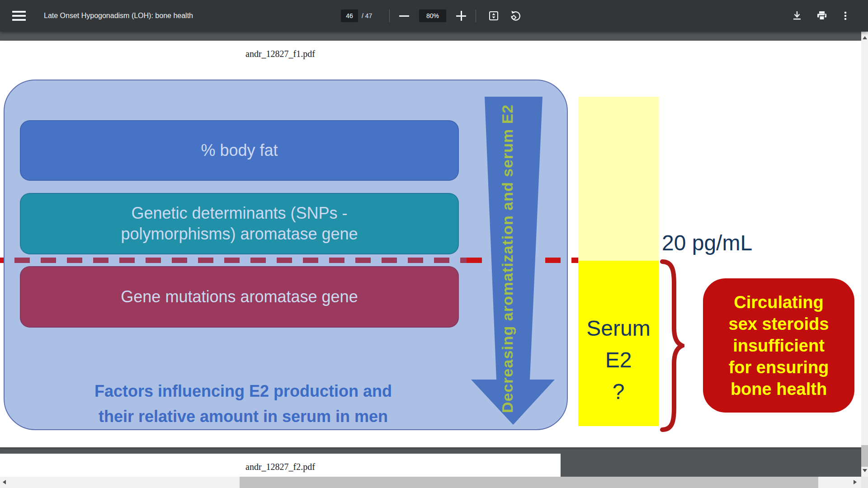 The height and width of the screenshot is (488, 868). I want to click on serum-e2-label: Serum E2 ?, so click(618, 360).